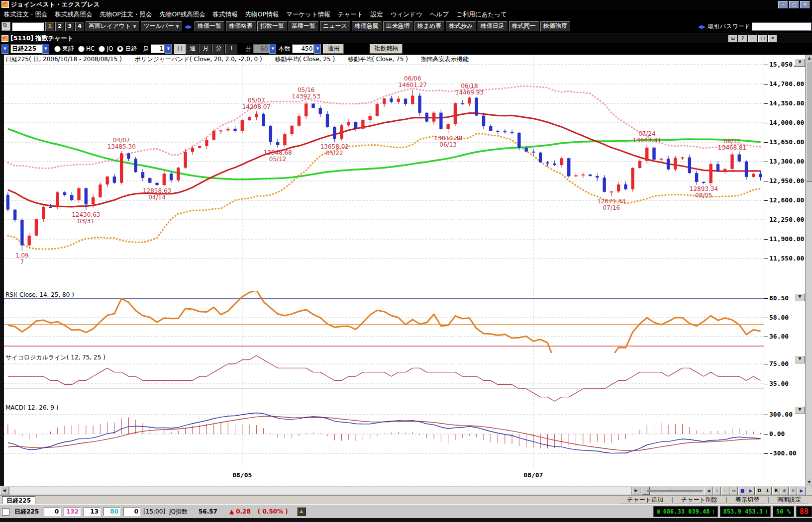 The width and height of the screenshot is (812, 522). Describe the element at coordinates (794, 5) in the screenshot. I see `maximize-icon: □` at that location.